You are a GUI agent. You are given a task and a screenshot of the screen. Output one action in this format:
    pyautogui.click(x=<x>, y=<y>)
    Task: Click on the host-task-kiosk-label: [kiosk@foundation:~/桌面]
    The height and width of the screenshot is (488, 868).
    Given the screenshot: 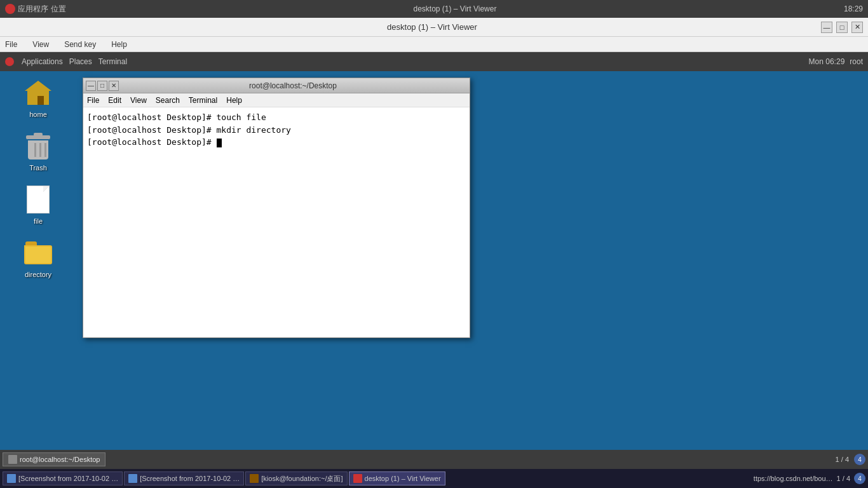 What is the action you would take?
    pyautogui.click(x=302, y=479)
    